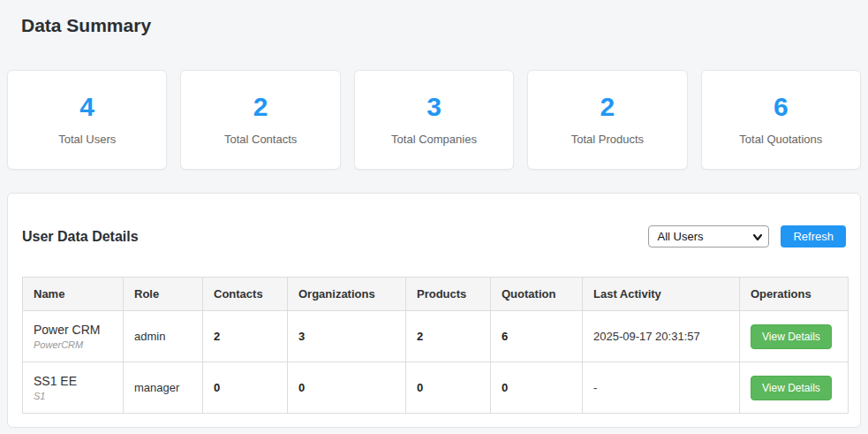 The height and width of the screenshot is (434, 868). I want to click on cell-contacts: 2, so click(245, 337).